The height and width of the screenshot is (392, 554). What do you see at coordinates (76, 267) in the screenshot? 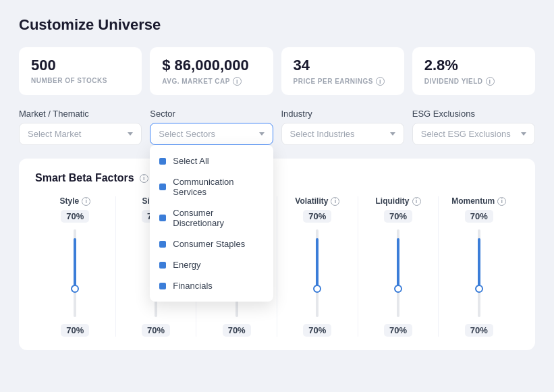
I see `factor-col-style: Stylei70%70%` at bounding box center [76, 267].